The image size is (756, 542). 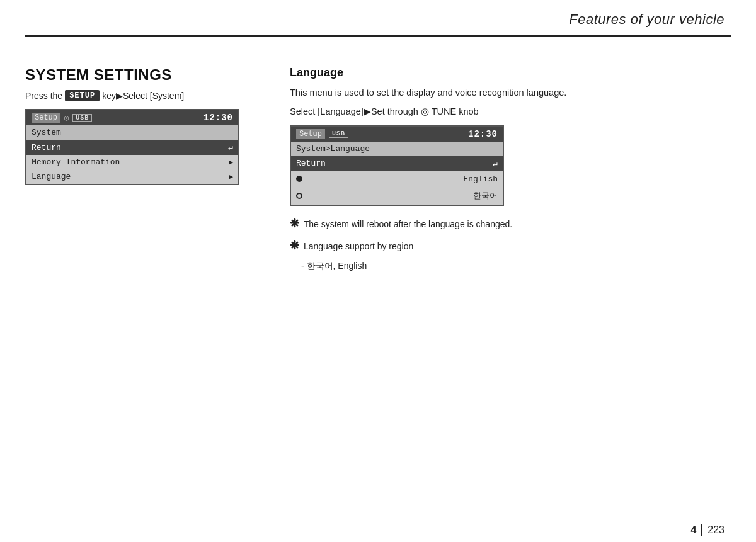 I want to click on screen2-english-label: English, so click(x=480, y=179).